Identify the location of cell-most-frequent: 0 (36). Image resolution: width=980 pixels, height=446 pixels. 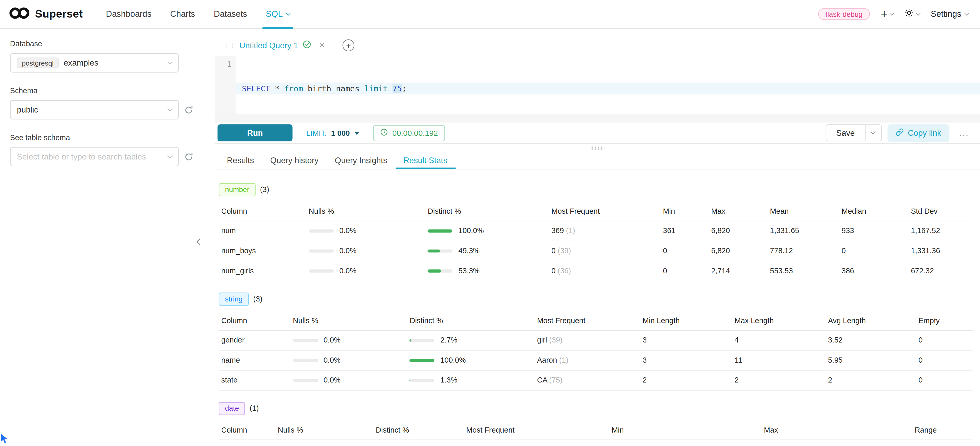
(605, 271).